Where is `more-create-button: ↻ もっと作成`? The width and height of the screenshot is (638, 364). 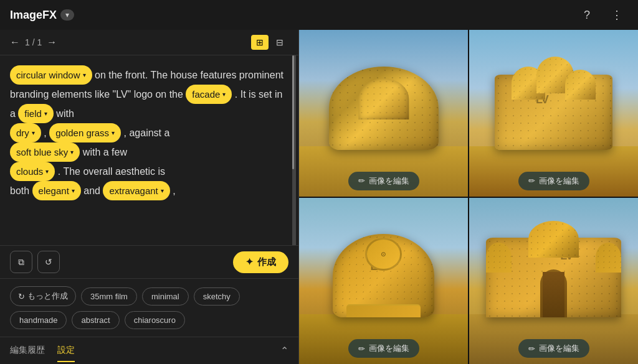
more-create-button: ↻ もっと作成 is located at coordinates (43, 296).